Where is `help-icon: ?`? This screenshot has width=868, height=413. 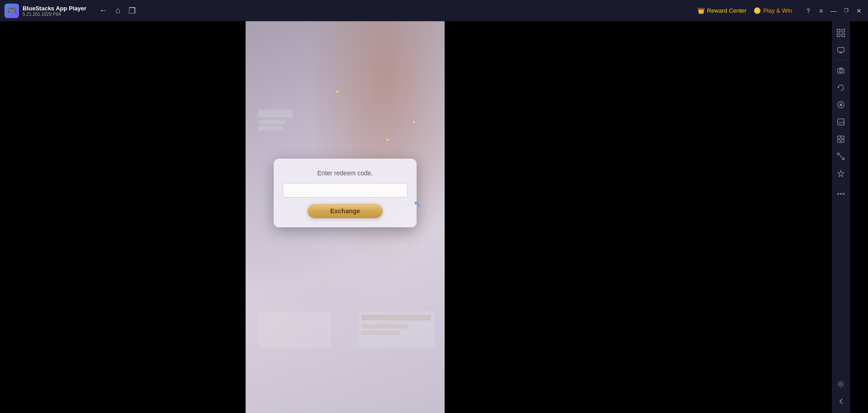
help-icon: ? is located at coordinates (808, 11).